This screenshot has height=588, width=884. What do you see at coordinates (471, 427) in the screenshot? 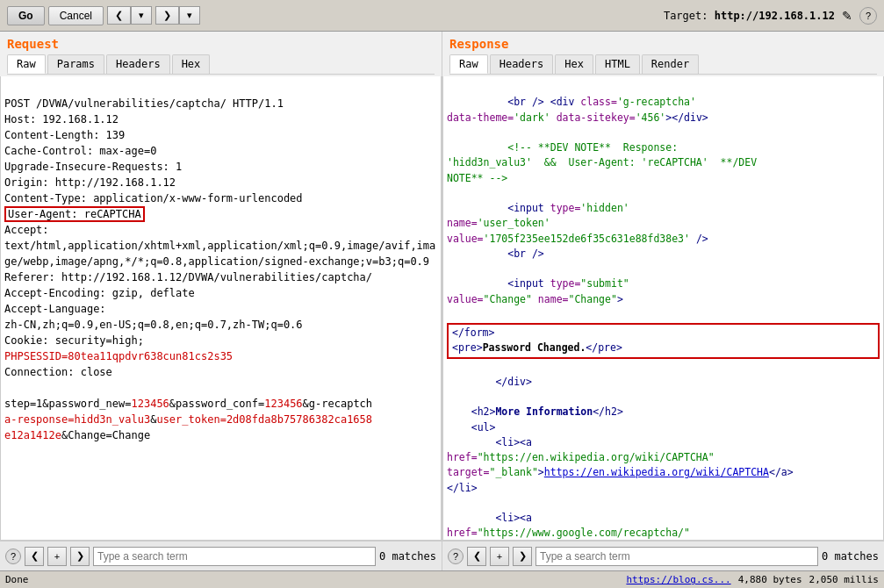
I see `resp-ul: <ul>` at bounding box center [471, 427].